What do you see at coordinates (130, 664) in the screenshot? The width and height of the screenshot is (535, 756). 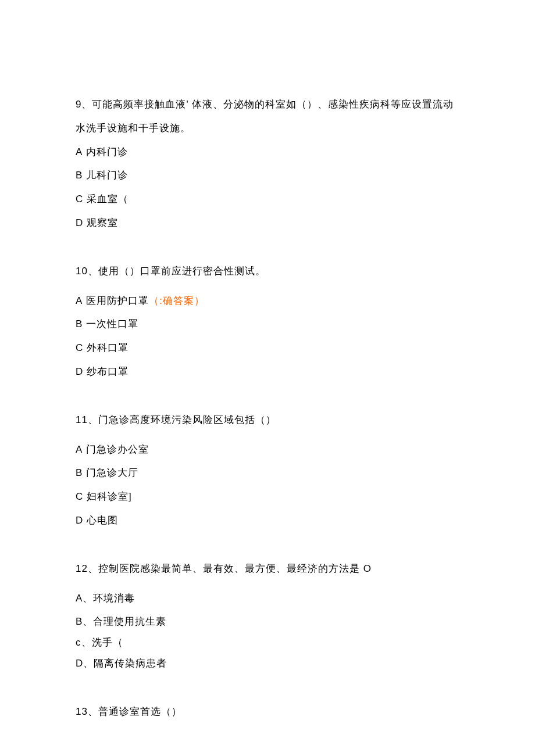 I see `option-text: 隔离传染病患者` at bounding box center [130, 664].